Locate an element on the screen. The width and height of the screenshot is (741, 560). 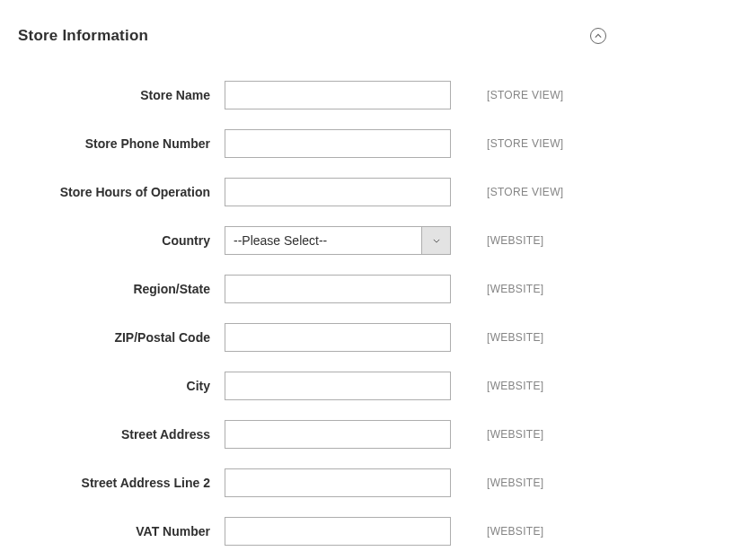
store-name-scope: [STORE VIEW] is located at coordinates (525, 95).